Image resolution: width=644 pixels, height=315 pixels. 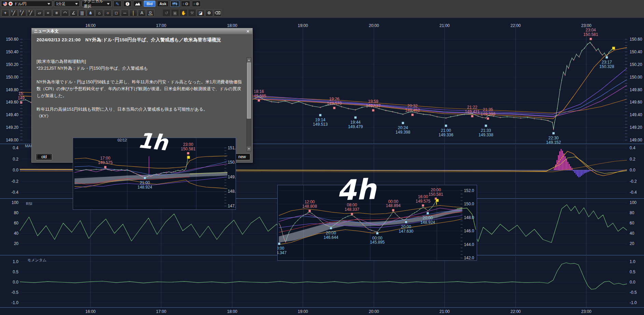 What do you see at coordinates (142, 31) in the screenshot?
I see `news-popup-titlebar: ニュース本文 ✕` at bounding box center [142, 31].